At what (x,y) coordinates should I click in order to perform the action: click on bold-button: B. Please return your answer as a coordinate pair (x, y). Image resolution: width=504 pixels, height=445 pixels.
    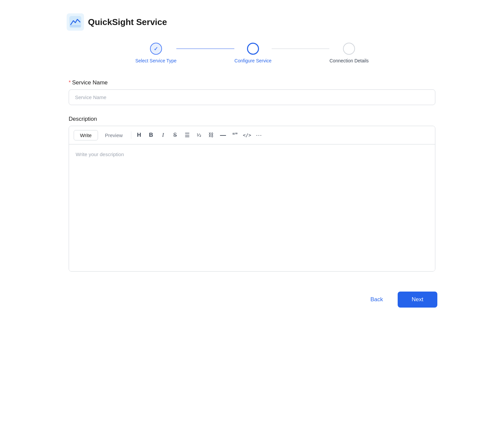
    Looking at the image, I should click on (151, 135).